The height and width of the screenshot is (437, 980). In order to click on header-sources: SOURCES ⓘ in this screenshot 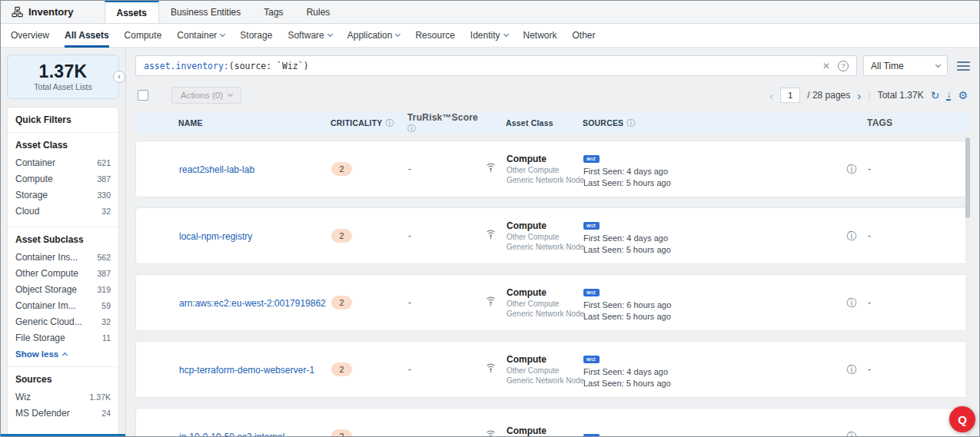, I will do `click(709, 123)`.